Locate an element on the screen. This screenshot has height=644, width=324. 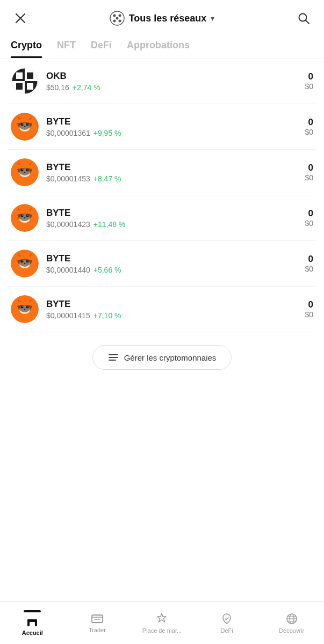
manage-crypto-label: Gérer les cryptomonnaies is located at coordinates (170, 357).